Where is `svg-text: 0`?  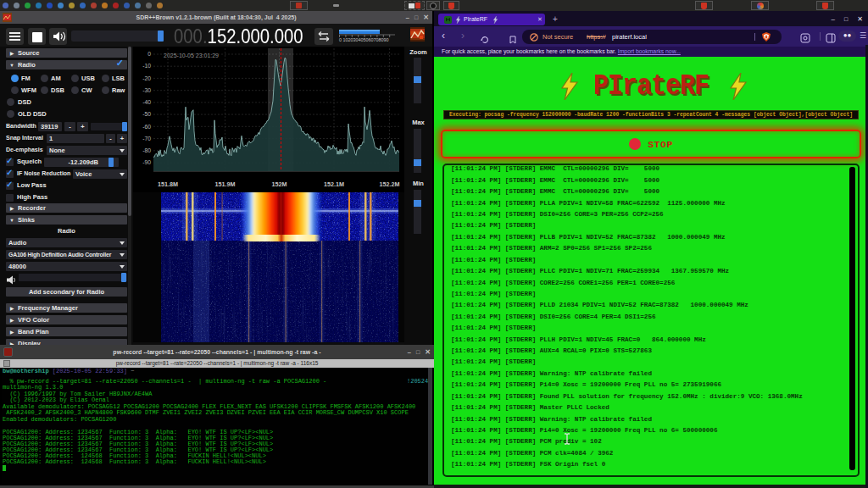
svg-text: 0 is located at coordinates (149, 54).